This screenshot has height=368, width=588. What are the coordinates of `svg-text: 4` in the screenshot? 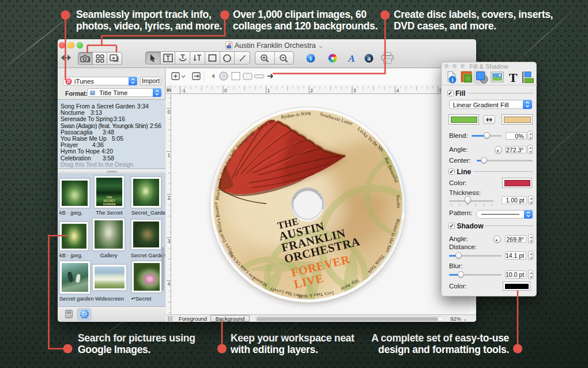 It's located at (398, 91).